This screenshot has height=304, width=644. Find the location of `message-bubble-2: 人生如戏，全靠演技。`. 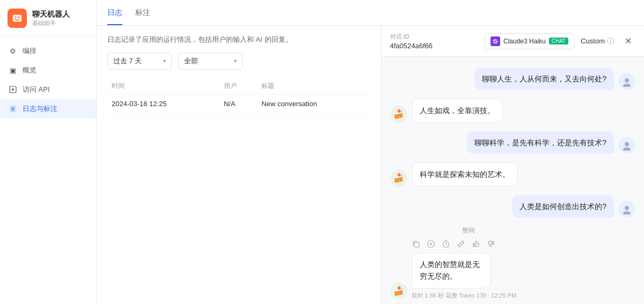

message-bubble-2: 人生如戏，全靠演技。 is located at coordinates (457, 110).